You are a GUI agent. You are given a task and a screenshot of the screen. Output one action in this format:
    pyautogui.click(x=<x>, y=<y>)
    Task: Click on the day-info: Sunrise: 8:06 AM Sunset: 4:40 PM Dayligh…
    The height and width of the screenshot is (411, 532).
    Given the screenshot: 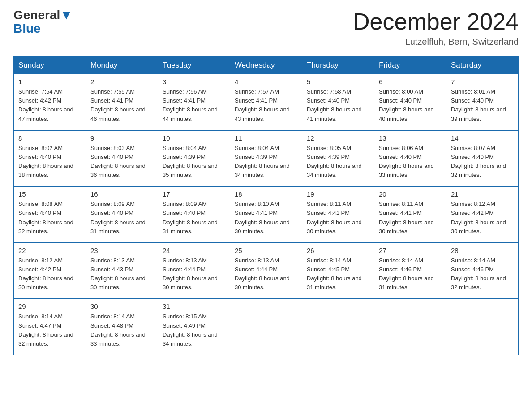 What is the action you would take?
    pyautogui.click(x=410, y=162)
    